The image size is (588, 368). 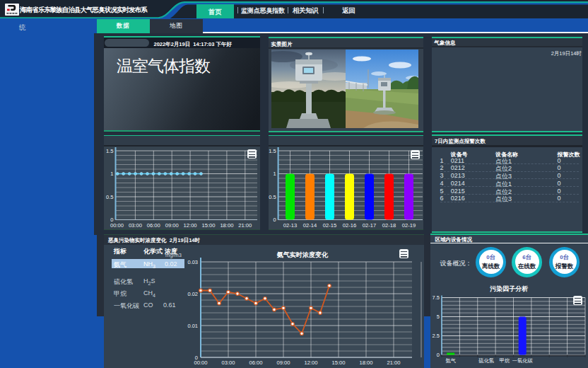 What do you see at coordinates (310, 225) in the screenshot?
I see `svg-text: 02-14` at bounding box center [310, 225].